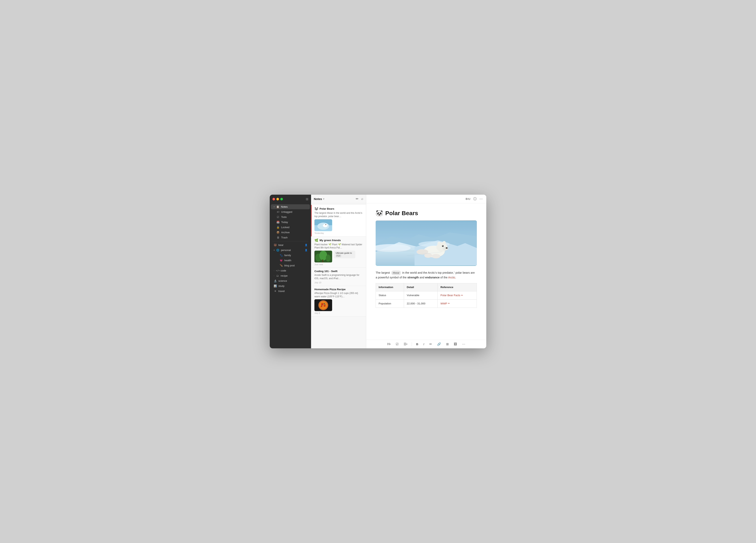 This screenshot has height=543, width=756. What do you see at coordinates (444, 304) in the screenshot?
I see `wwf-anchor: WWF` at bounding box center [444, 304].